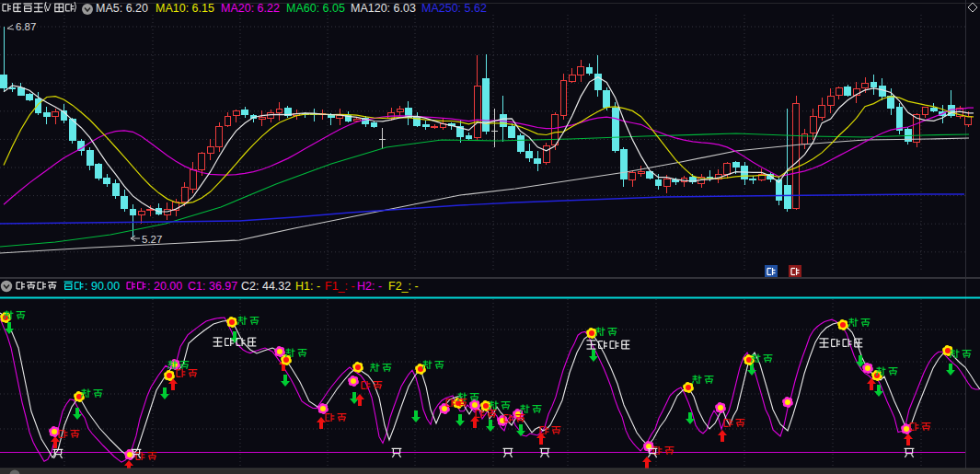 This screenshot has width=980, height=474. What do you see at coordinates (266, 286) in the screenshot?
I see `svg-text: C2: 44.32` at bounding box center [266, 286].